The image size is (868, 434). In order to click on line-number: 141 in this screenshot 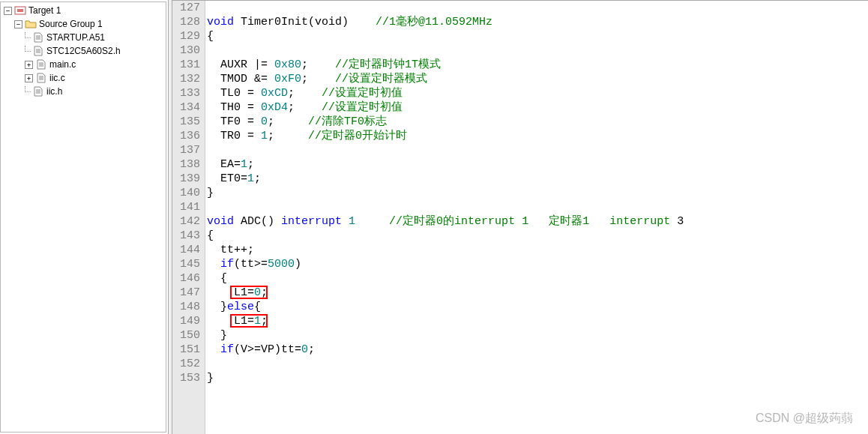, I will do `click(190, 207)`.